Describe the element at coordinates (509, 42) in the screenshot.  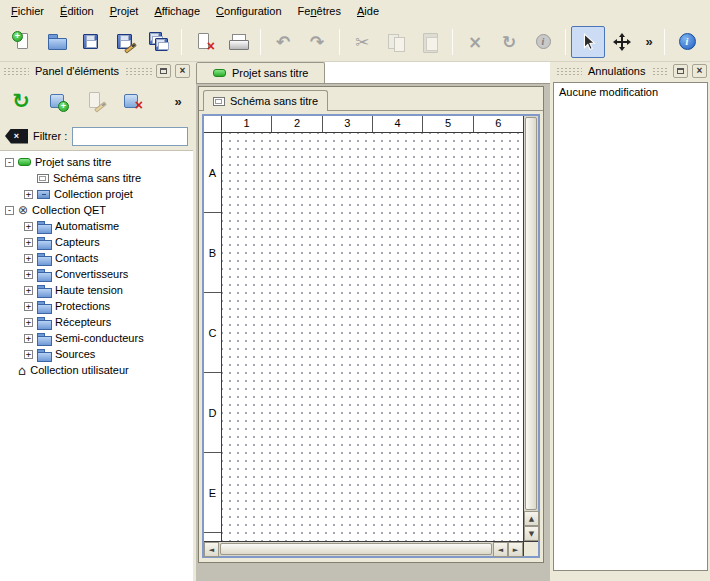
I see `rotate-button: ↻` at that location.